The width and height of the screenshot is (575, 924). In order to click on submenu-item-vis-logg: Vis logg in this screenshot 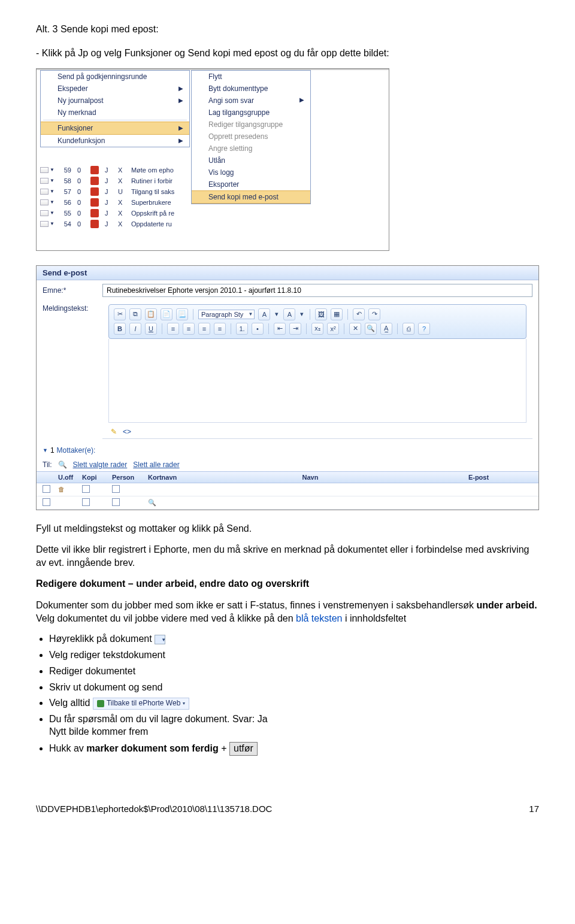, I will do `click(251, 172)`.